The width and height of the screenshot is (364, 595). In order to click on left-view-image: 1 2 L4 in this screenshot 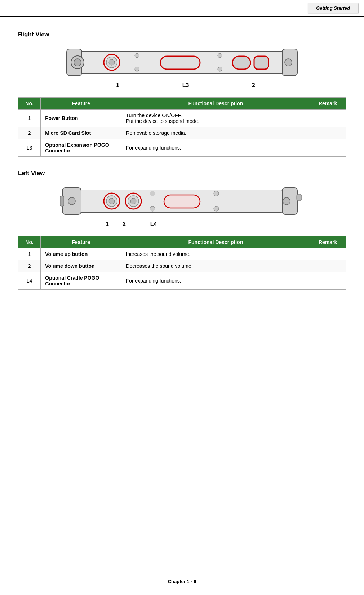, I will do `click(182, 208)`.